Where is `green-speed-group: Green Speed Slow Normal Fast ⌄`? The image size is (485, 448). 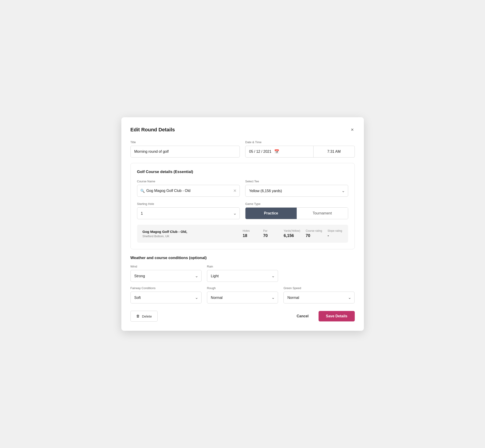
green-speed-group: Green Speed Slow Normal Fast ⌄ is located at coordinates (319, 295).